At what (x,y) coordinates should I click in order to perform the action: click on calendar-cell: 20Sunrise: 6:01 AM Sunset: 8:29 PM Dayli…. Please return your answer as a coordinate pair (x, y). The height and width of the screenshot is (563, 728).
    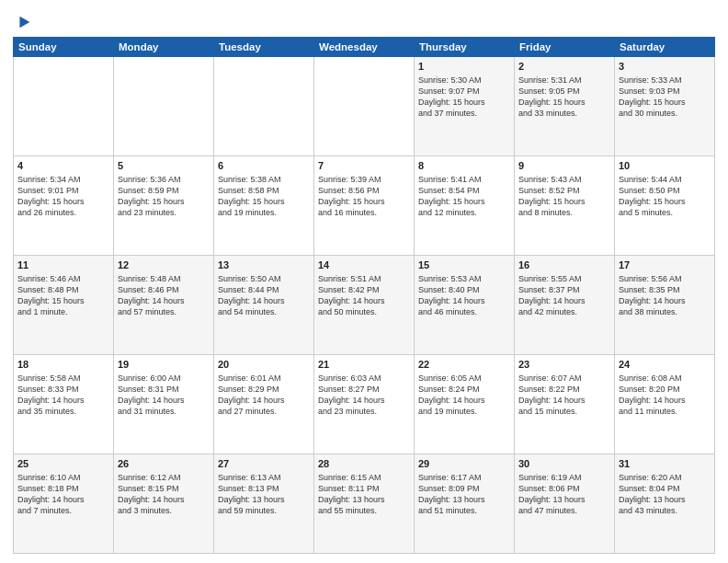
    Looking at the image, I should click on (265, 405).